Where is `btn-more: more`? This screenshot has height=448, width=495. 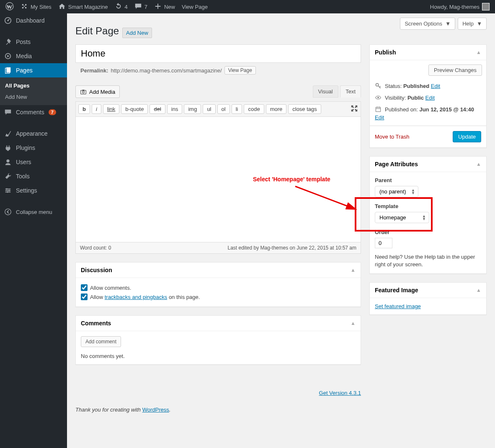 btn-more: more is located at coordinates (276, 109).